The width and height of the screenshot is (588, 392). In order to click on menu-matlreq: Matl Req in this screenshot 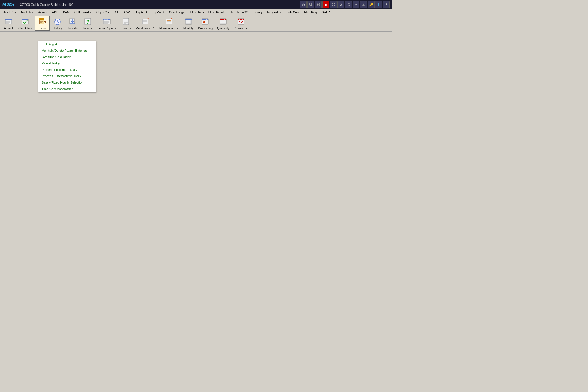, I will do `click(310, 12)`.